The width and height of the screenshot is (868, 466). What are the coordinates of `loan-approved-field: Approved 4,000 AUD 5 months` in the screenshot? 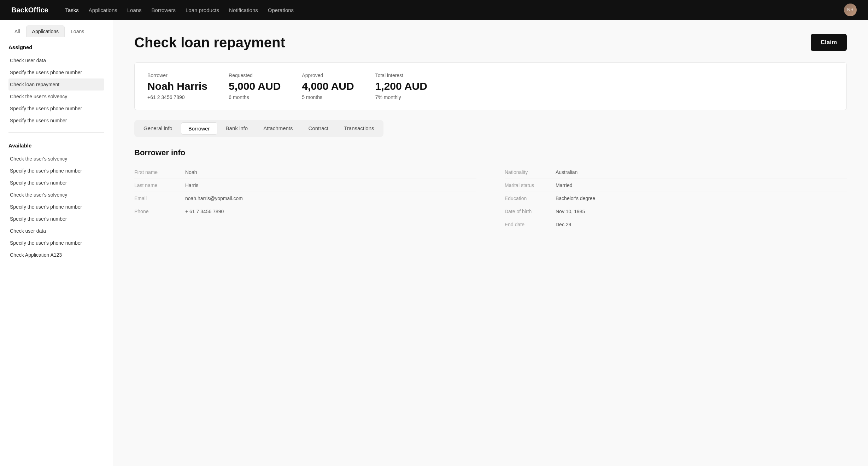 It's located at (328, 86).